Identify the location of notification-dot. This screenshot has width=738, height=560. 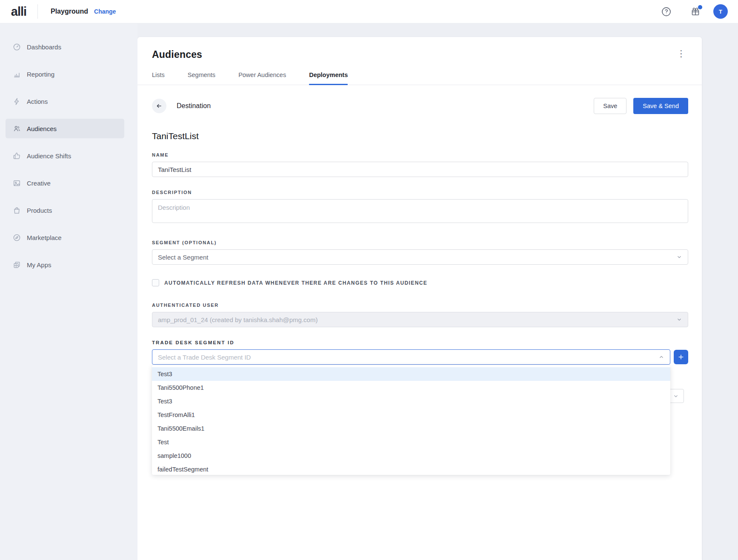
(700, 7).